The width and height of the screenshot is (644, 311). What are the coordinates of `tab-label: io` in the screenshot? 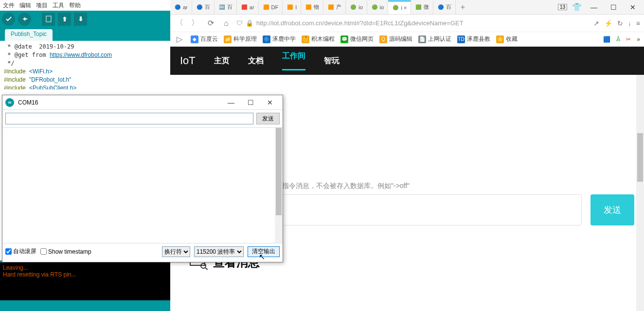 It's located at (382, 7).